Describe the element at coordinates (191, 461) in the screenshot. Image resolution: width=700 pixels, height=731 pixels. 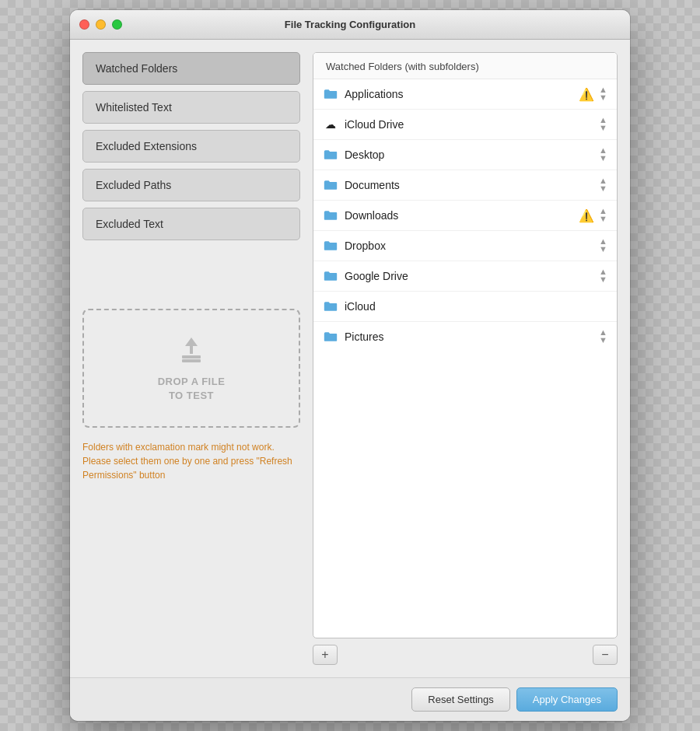
I see `warning-text: Folders with exclamation mark might not …` at that location.